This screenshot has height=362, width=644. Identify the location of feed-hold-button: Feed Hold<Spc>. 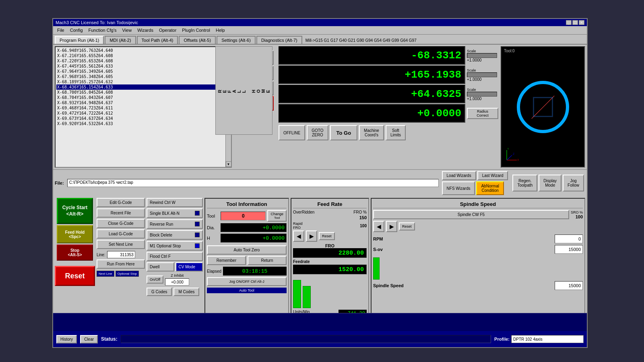
(75, 234).